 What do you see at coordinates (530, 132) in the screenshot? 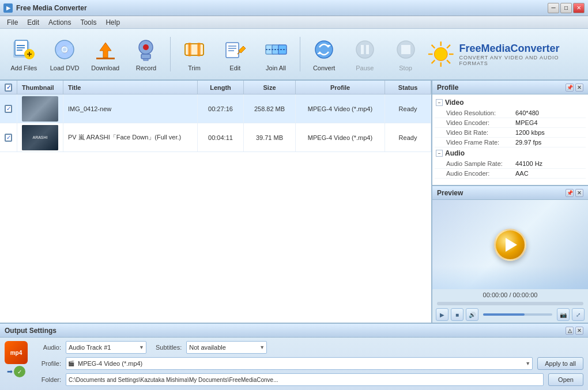
I see `video-bitrate-value: 1200 kbps` at bounding box center [530, 132].